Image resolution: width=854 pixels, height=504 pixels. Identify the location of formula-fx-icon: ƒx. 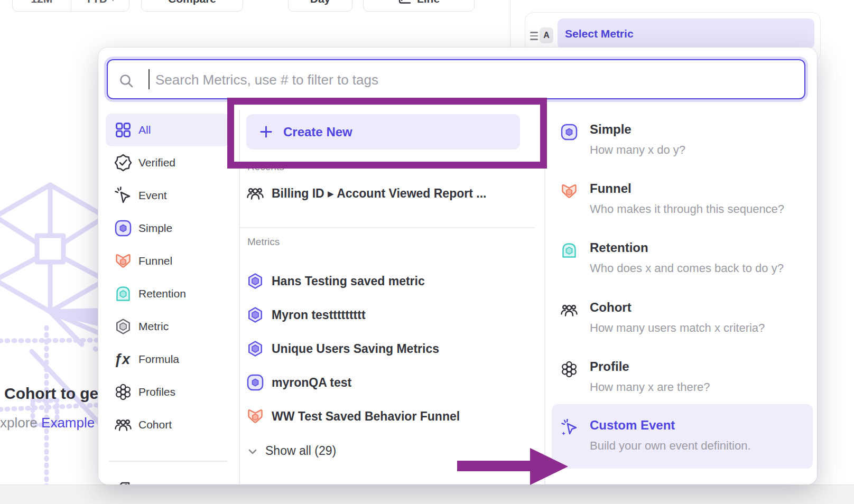
(123, 359).